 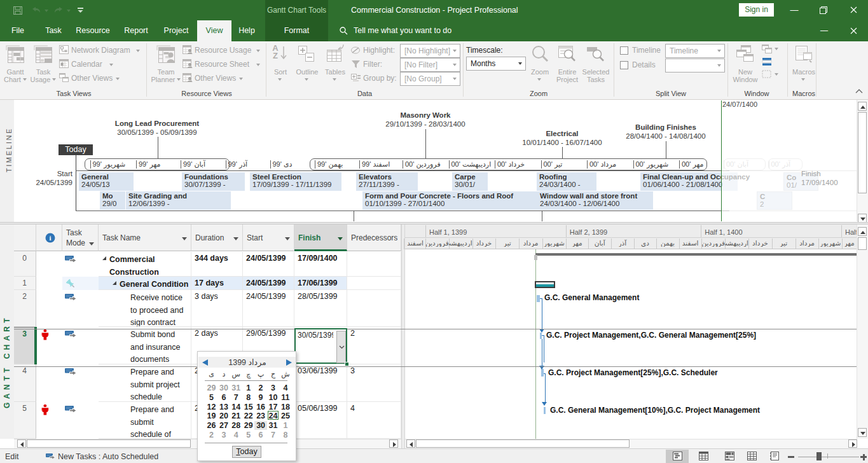 I want to click on tell-me-box: Tell me what you want to do, so click(x=403, y=31).